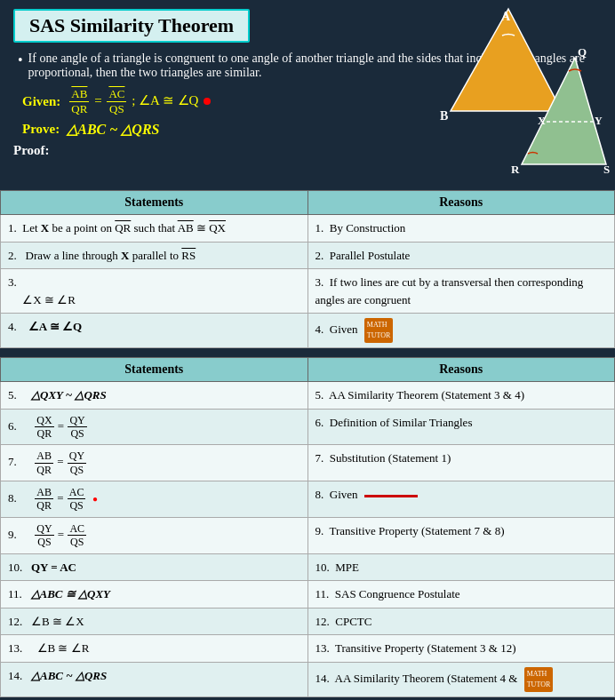  Describe the element at coordinates (308, 330) in the screenshot. I see `table-row: 4. ∠A ≅ ∠Q 4. Given MATHTUTOR` at that location.